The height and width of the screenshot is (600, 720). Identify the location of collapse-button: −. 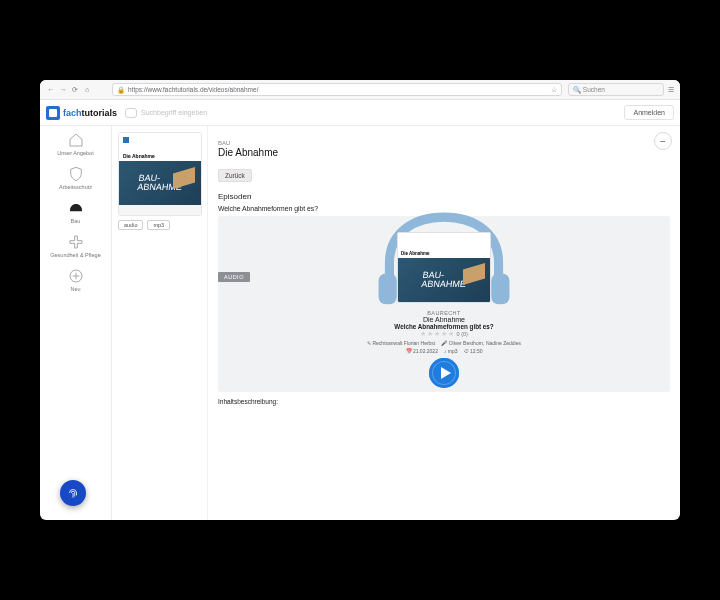
(663, 141).